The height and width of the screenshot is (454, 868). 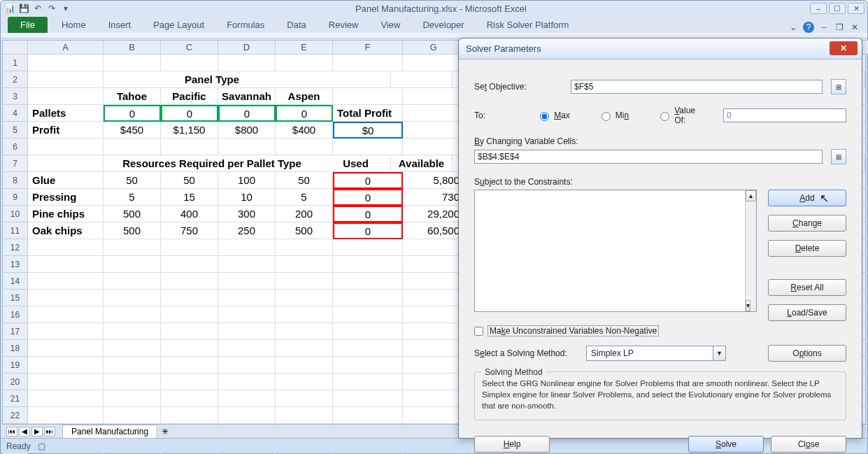 I want to click on cell-C5: $1,150, so click(x=190, y=130).